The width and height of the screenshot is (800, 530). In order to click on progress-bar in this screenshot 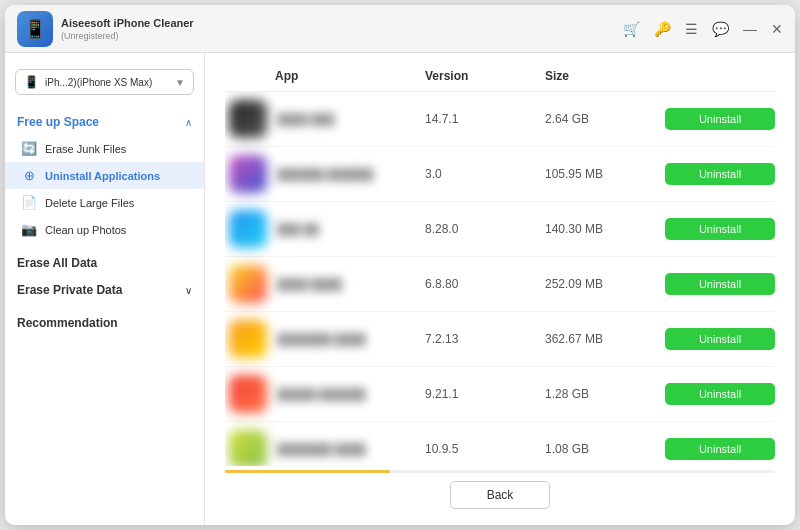, I will do `click(308, 472)`.